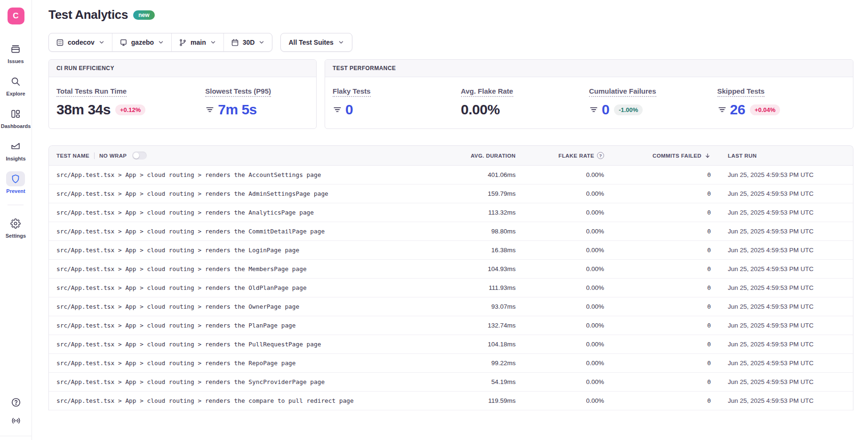 The height and width of the screenshot is (440, 868). I want to click on branch-selector: main, so click(198, 42).